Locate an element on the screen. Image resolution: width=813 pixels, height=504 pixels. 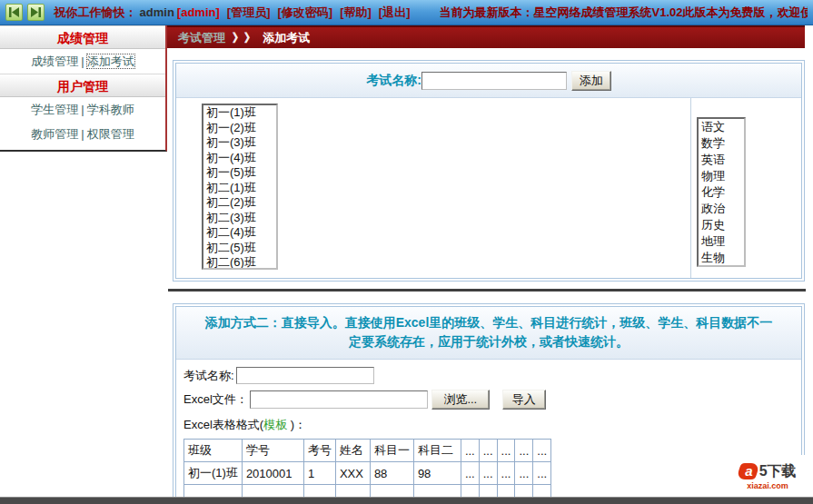
import-button: 导入 is located at coordinates (524, 400).